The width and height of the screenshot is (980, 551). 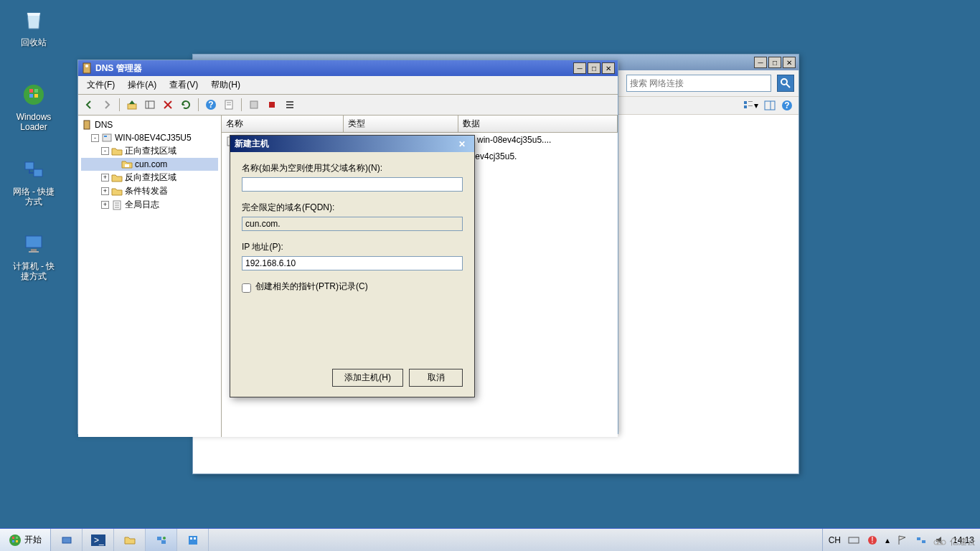 What do you see at coordinates (117, 178) in the screenshot?
I see `folder-icon` at bounding box center [117, 178].